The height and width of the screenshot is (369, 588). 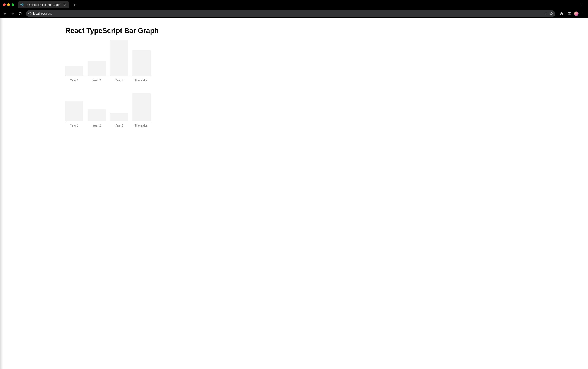 What do you see at coordinates (9, 5) in the screenshot?
I see `window-minimize-button` at bounding box center [9, 5].